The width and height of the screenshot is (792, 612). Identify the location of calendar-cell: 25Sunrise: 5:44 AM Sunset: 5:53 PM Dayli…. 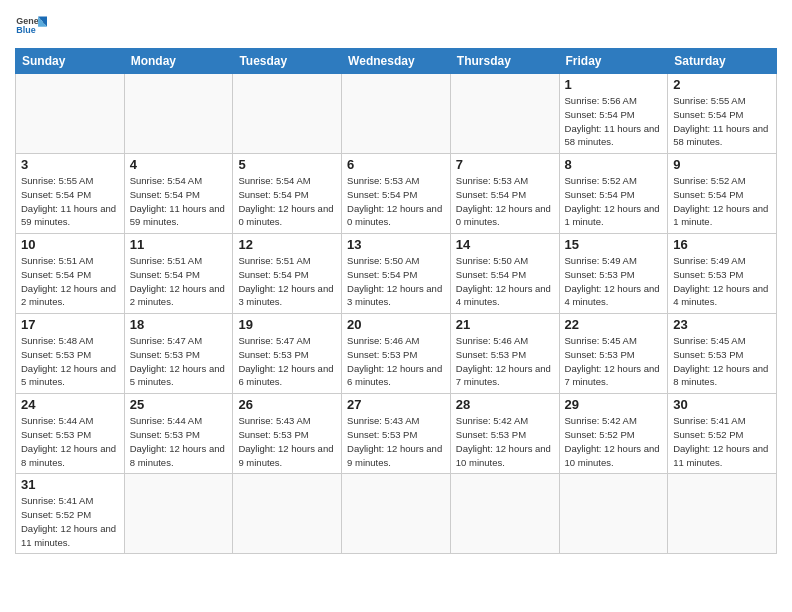
(178, 434).